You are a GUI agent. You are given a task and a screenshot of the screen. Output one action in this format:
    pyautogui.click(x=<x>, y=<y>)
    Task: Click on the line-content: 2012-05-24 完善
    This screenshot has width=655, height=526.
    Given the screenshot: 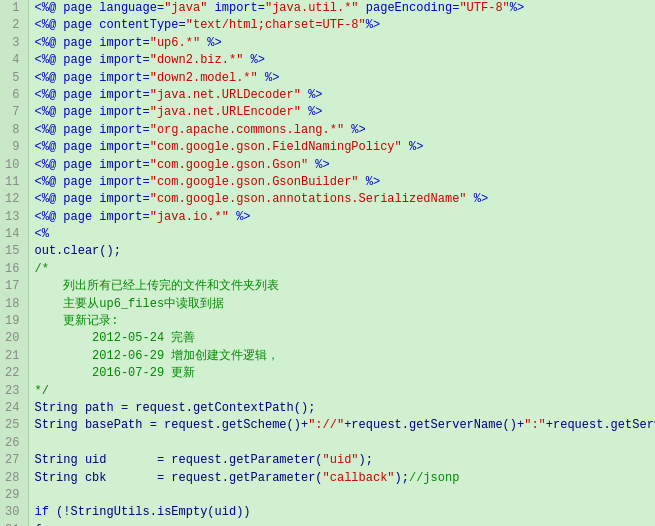 What is the action you would take?
    pyautogui.click(x=342, y=338)
    